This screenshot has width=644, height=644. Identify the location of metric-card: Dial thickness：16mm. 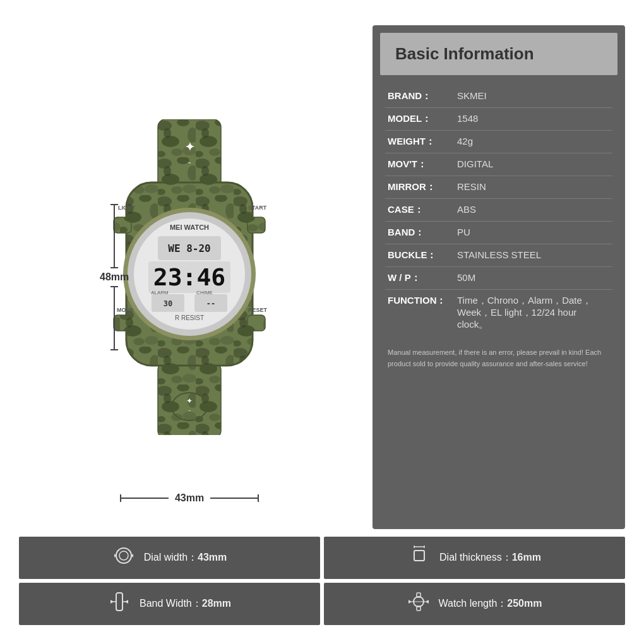
(475, 558).